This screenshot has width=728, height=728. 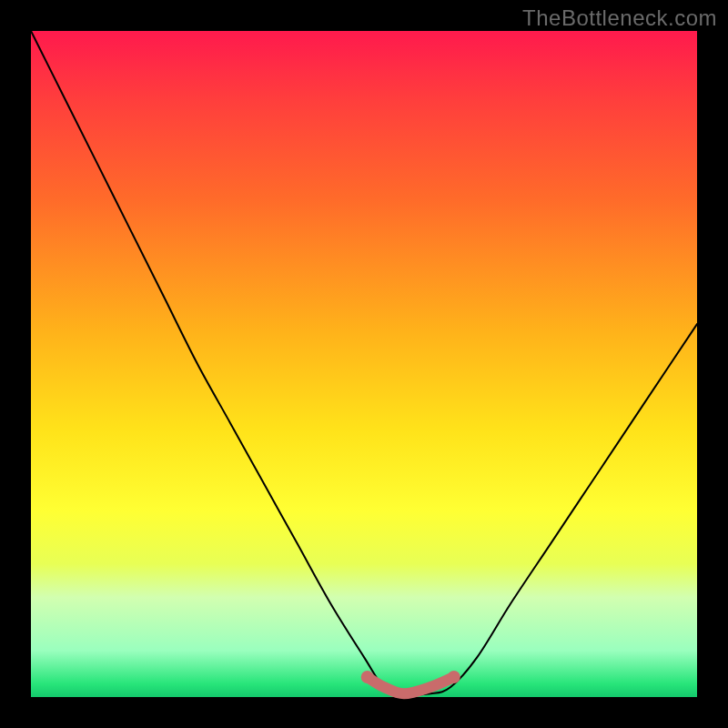 What do you see at coordinates (620, 18) in the screenshot?
I see `watermark-text: TheBottleneck.com` at bounding box center [620, 18].